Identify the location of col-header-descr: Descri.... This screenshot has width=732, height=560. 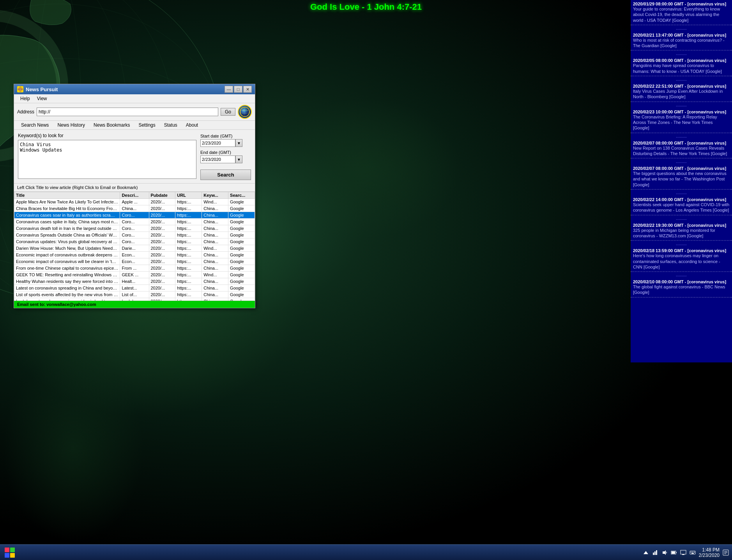
(134, 196).